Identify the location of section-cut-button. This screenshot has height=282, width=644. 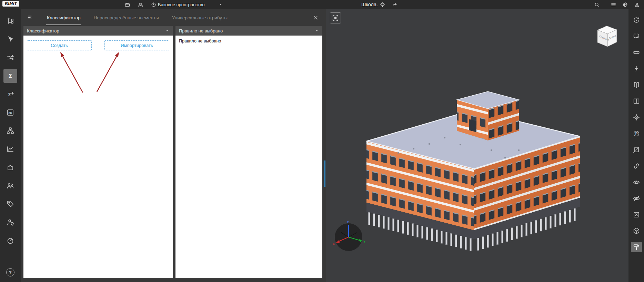
(636, 150).